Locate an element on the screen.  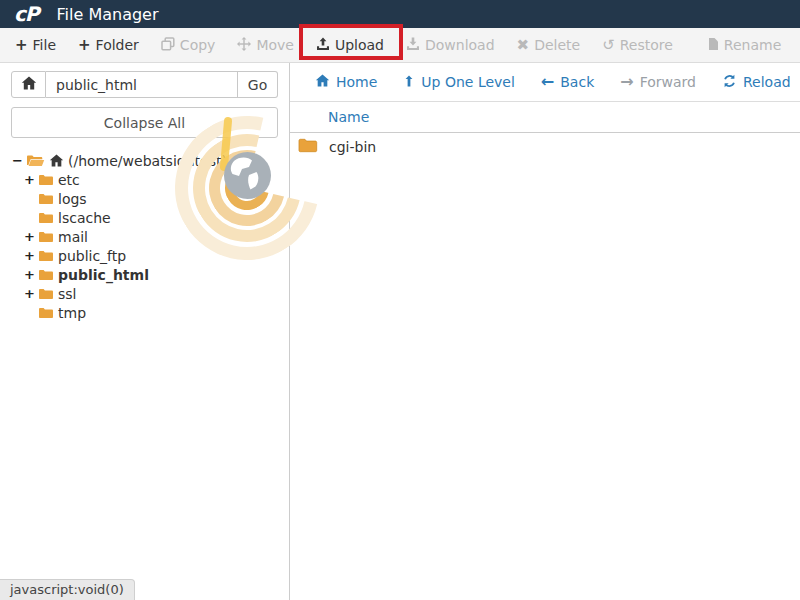
tree-row-label: mail is located at coordinates (73, 237).